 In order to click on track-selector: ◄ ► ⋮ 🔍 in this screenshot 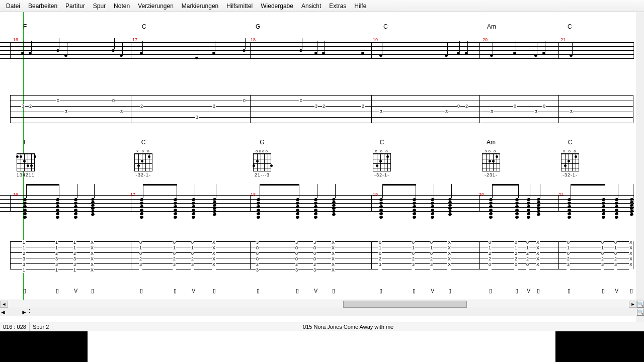, I will do `click(322, 312)`.